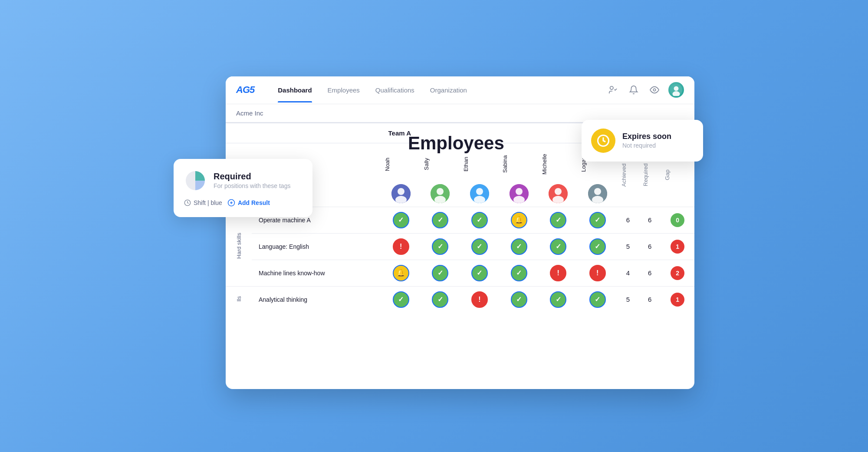 This screenshot has width=868, height=452. I want to click on employees-page-title: Employees, so click(456, 143).